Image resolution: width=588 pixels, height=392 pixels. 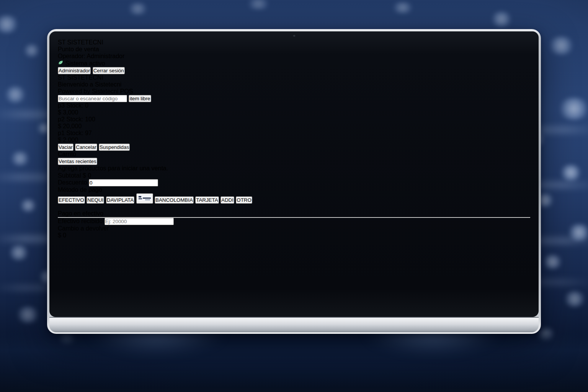 I want to click on cash-section-title: Pago en efectivo, so click(x=294, y=214).